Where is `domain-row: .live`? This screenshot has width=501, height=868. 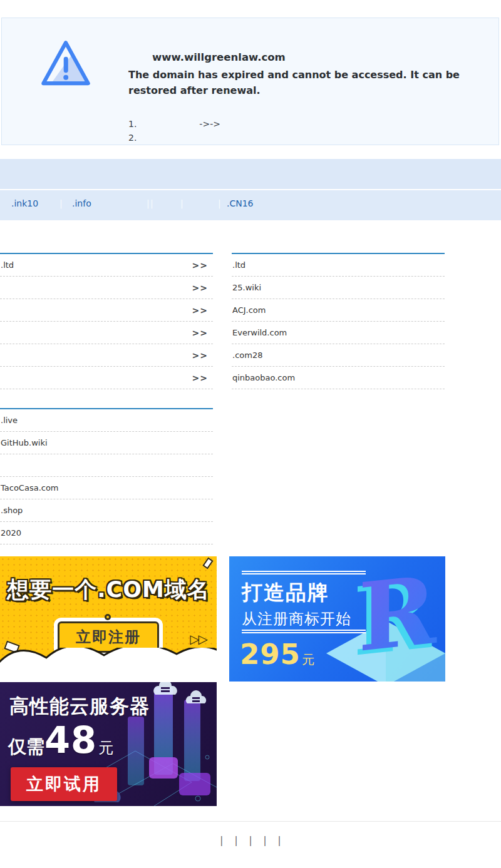 domain-row: .live is located at coordinates (106, 421).